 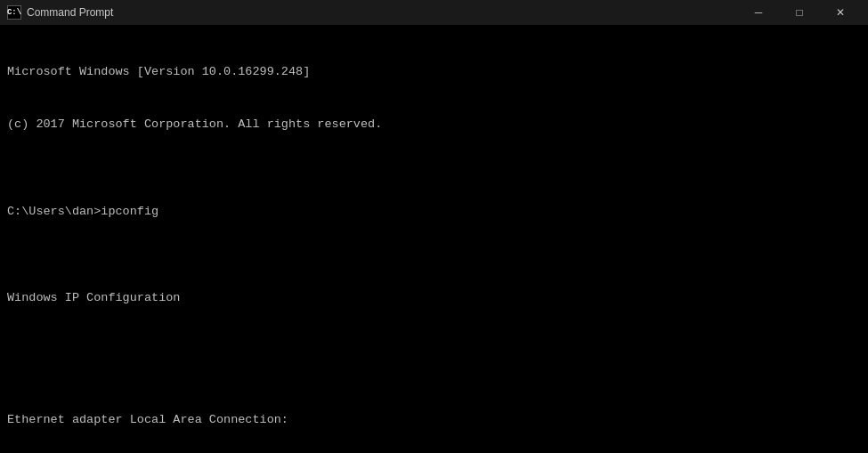 What do you see at coordinates (434, 212) in the screenshot?
I see `output-line-4: C:\Users\dan>ipconfig` at bounding box center [434, 212].